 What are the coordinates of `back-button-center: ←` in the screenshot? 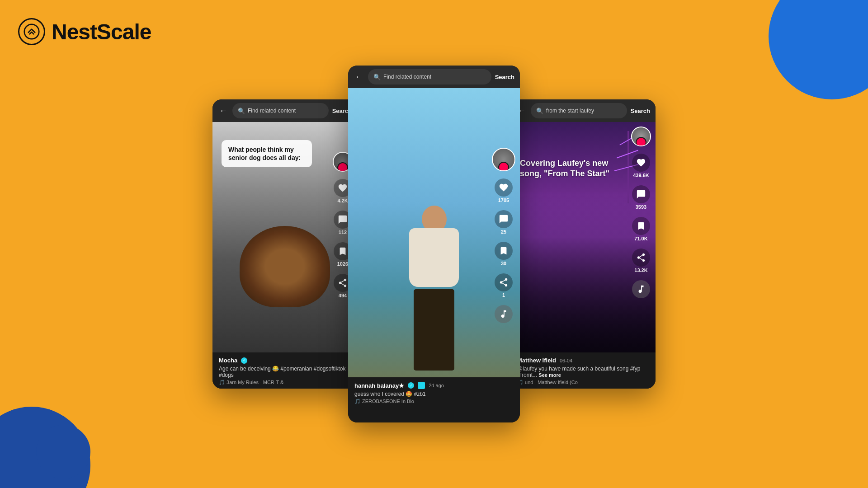 It's located at (359, 77).